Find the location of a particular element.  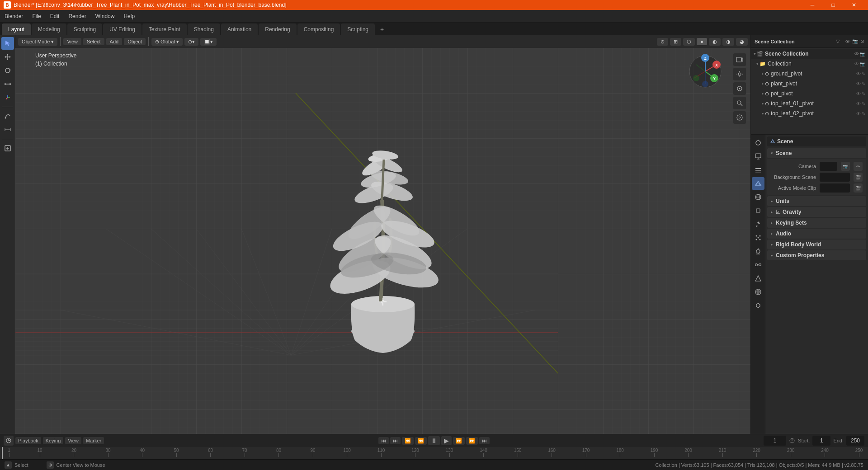

stop-button: ⏸ is located at coordinates (434, 441).